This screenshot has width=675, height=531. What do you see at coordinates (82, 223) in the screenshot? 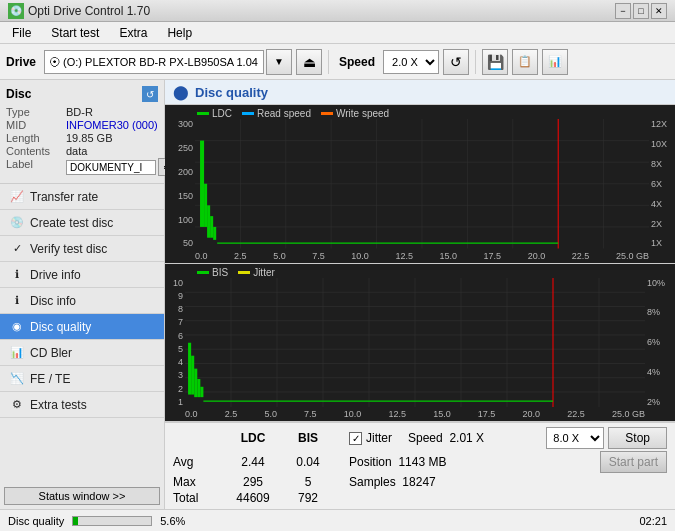
I see `nav-create-test-disc: 💿 Create test disc` at bounding box center [82, 223].